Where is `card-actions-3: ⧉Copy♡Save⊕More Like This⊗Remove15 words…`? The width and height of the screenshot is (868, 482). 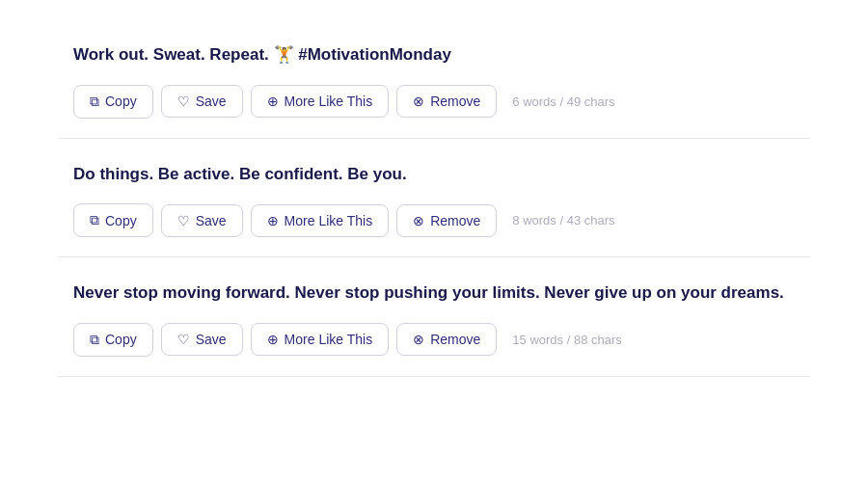 card-actions-3: ⧉Copy♡Save⊕More Like This⊗Remove15 words… is located at coordinates (434, 339).